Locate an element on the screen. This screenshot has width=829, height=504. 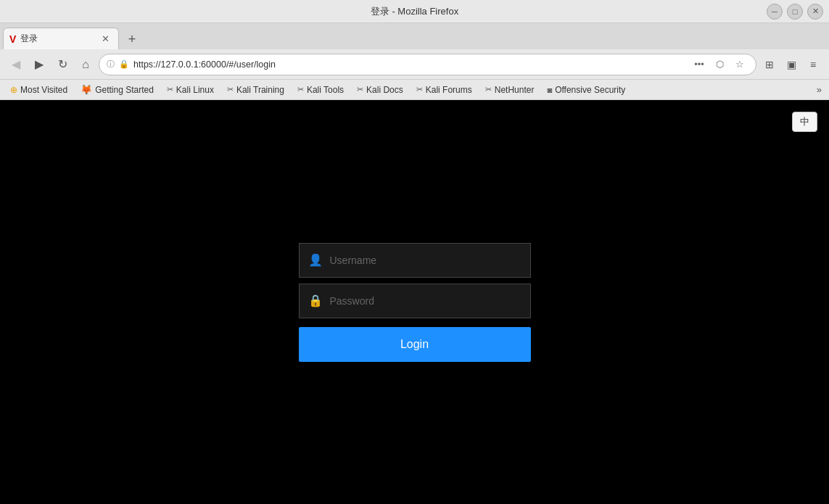
tab-login: V 登录 ✕ is located at coordinates (61, 38).